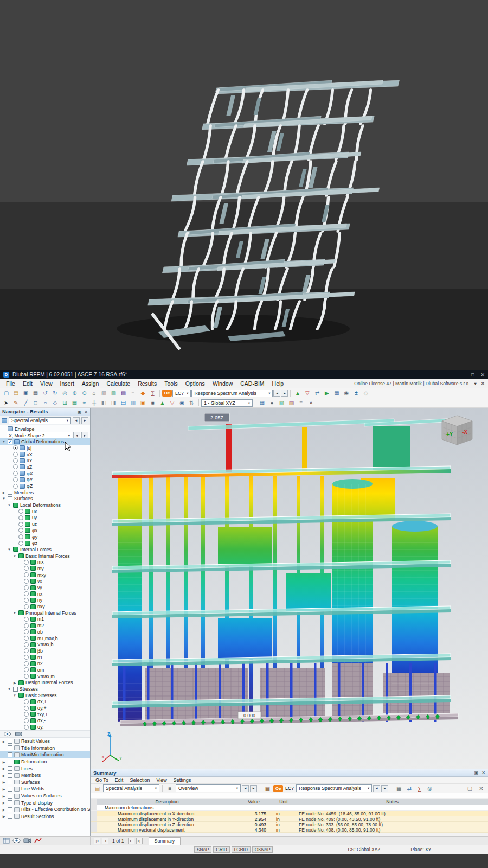 The height and width of the screenshot is (868, 488). I want to click on menu-window: Window, so click(222, 384).